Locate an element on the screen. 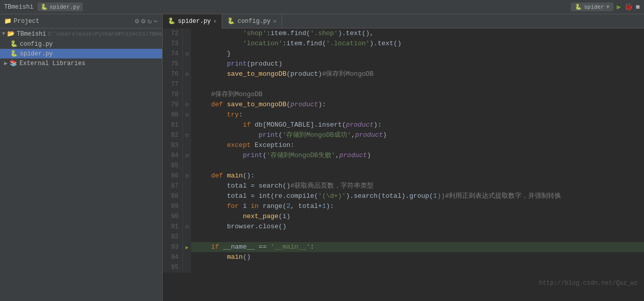  line-content-84: print('存储到MongoDB失败',product) is located at coordinates (418, 156).